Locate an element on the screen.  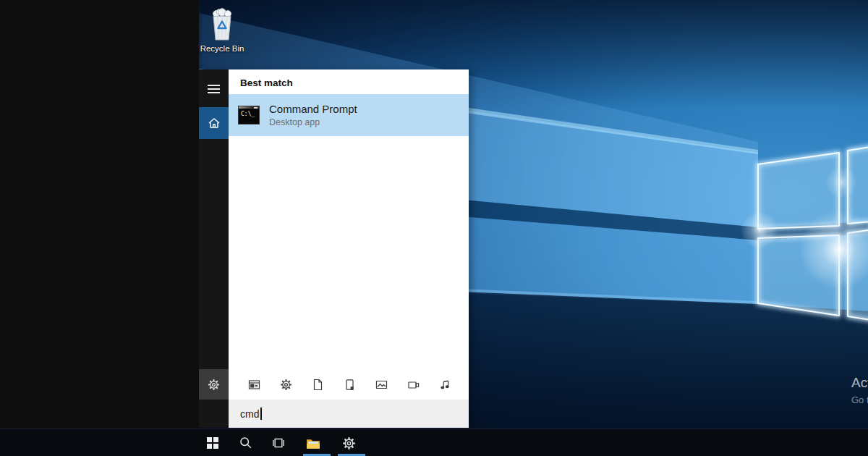
photos-filter-icon is located at coordinates (382, 385).